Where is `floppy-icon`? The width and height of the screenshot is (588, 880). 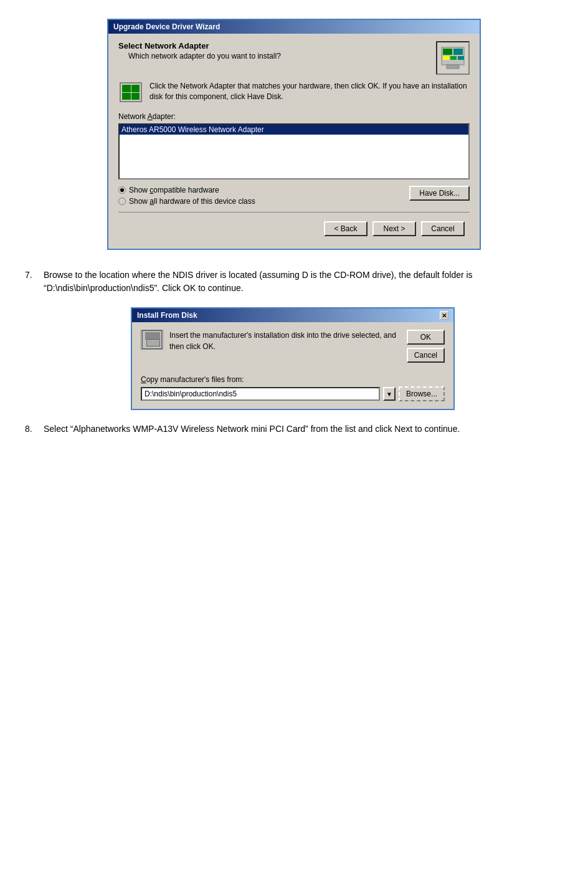 floppy-icon is located at coordinates (152, 340).